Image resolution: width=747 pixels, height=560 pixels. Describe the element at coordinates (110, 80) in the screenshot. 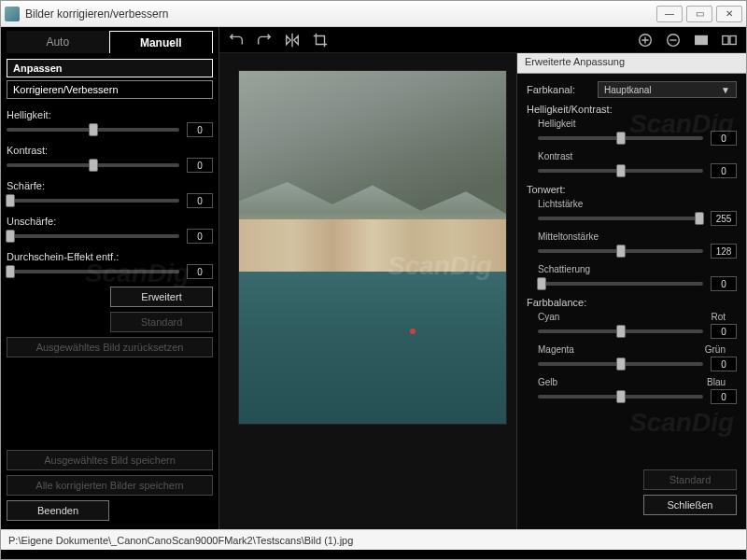

I see `subtabs: Anpassen Korrigieren/Verbessern` at that location.